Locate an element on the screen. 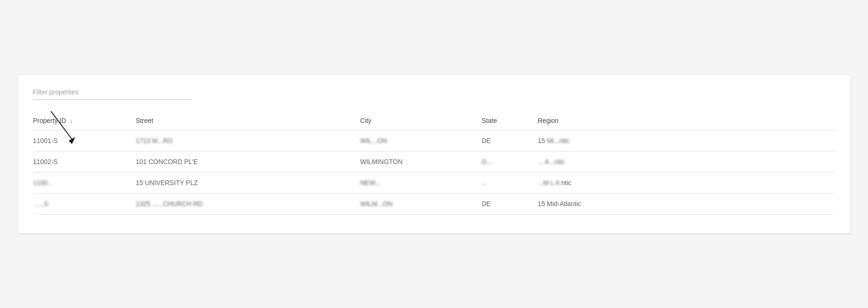 The image size is (868, 308). property-id-value: 11001-S is located at coordinates (46, 141).